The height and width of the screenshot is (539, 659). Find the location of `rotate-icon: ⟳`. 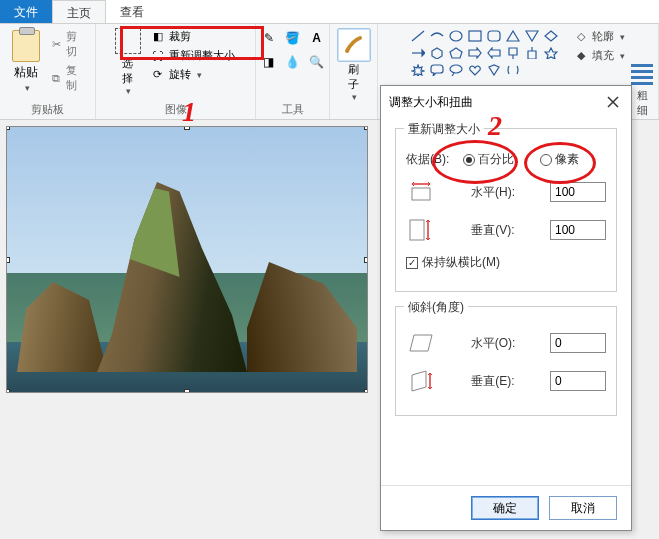

rotate-icon: ⟳ is located at coordinates (158, 75).